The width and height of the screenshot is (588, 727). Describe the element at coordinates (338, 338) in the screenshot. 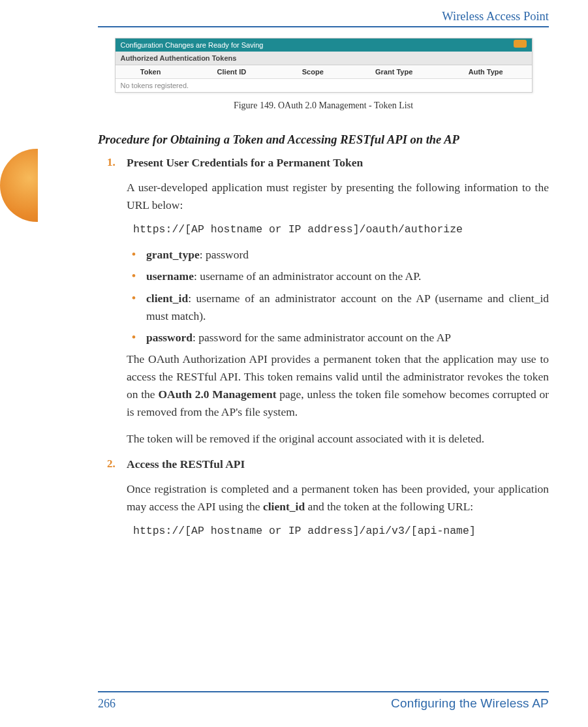

I see `bullet-password: password: password for the same administ…` at that location.